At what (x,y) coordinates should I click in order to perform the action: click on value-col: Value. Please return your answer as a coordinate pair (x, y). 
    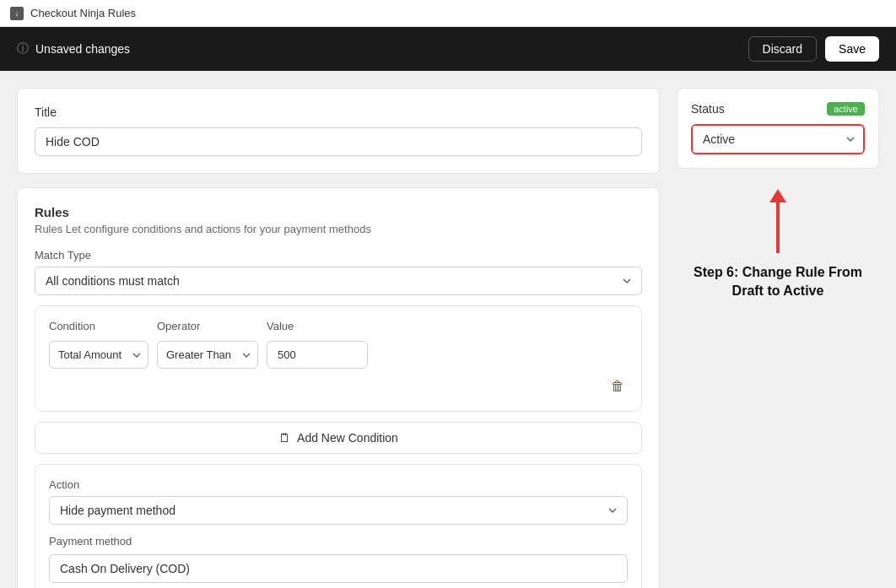
    Looking at the image, I should click on (317, 344).